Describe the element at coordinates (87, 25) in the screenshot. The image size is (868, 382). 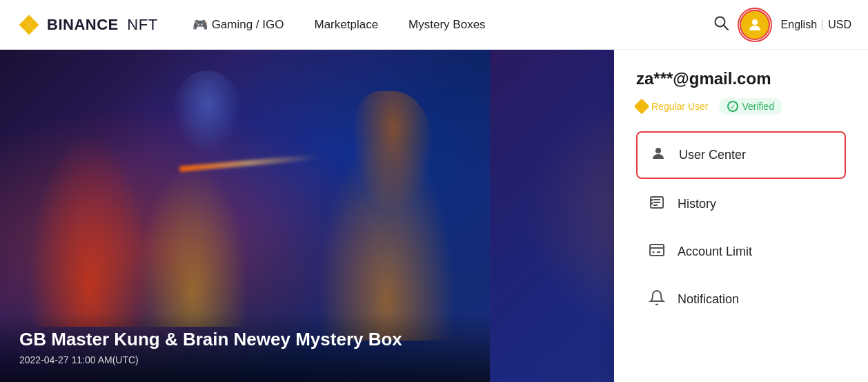
I see `logo: BINANCE NFT` at that location.